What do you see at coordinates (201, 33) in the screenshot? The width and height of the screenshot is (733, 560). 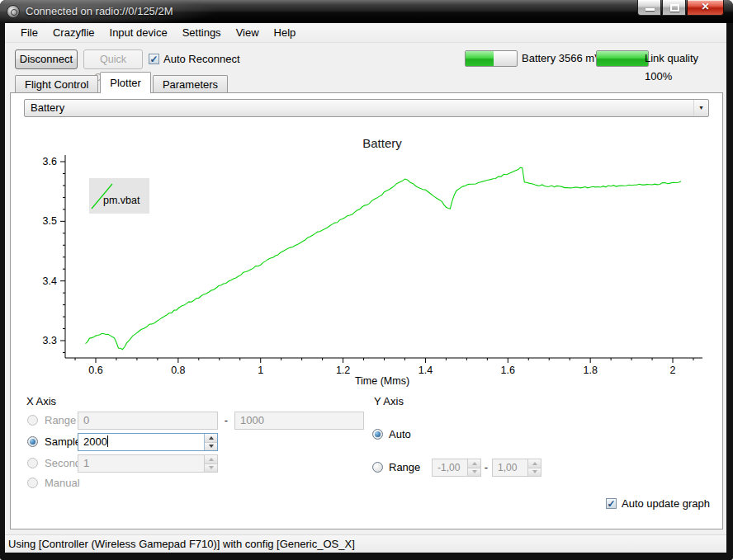 I see `menu-settings: Settings` at bounding box center [201, 33].